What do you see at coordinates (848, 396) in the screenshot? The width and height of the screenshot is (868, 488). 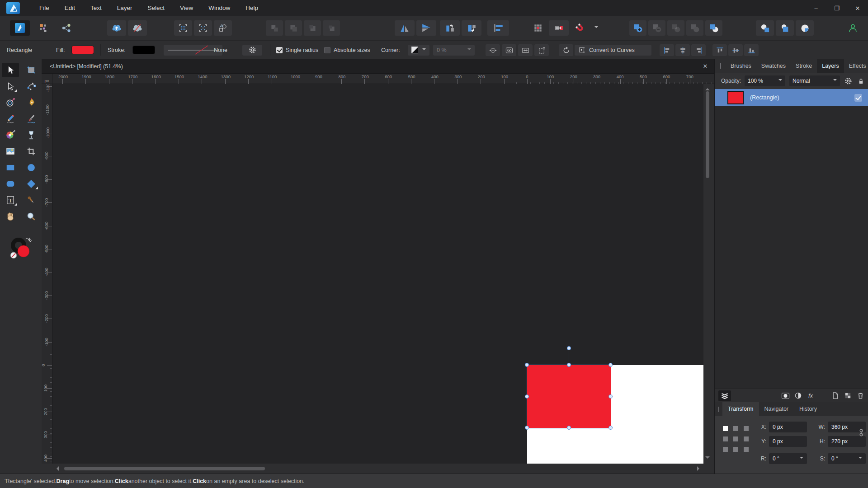 I see `new-pattern-layer-icon` at bounding box center [848, 396].